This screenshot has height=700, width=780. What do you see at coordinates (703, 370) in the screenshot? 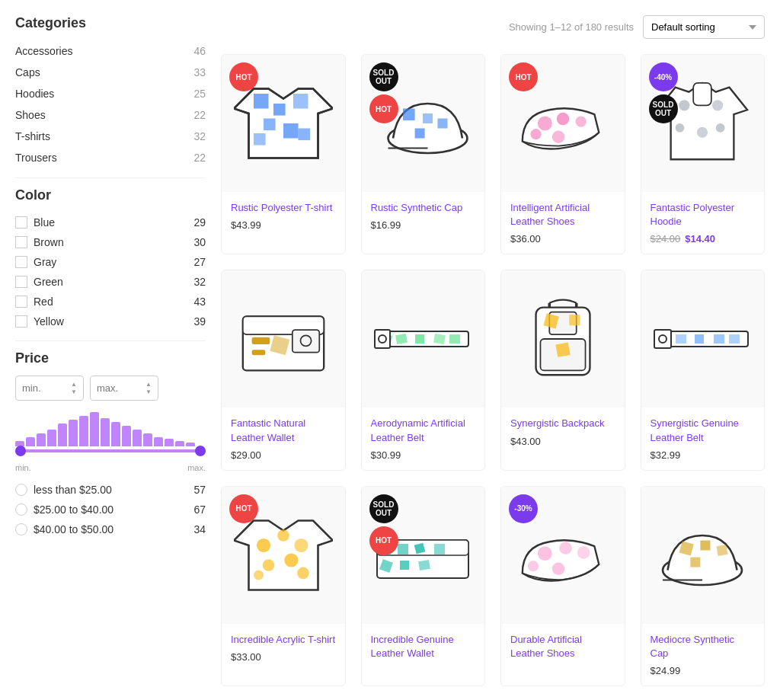
I see `product-card: Synergistic Genuine Leather Belt $32.99` at bounding box center [703, 370].